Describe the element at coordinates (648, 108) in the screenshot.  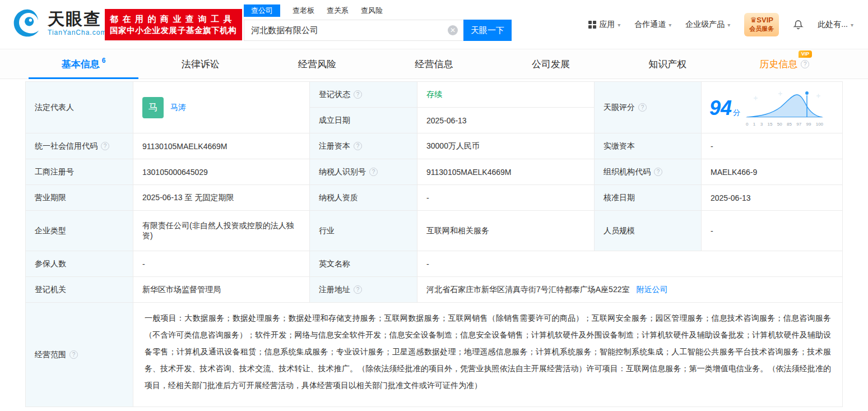
I see `score-label: 天眼评分?` at that location.